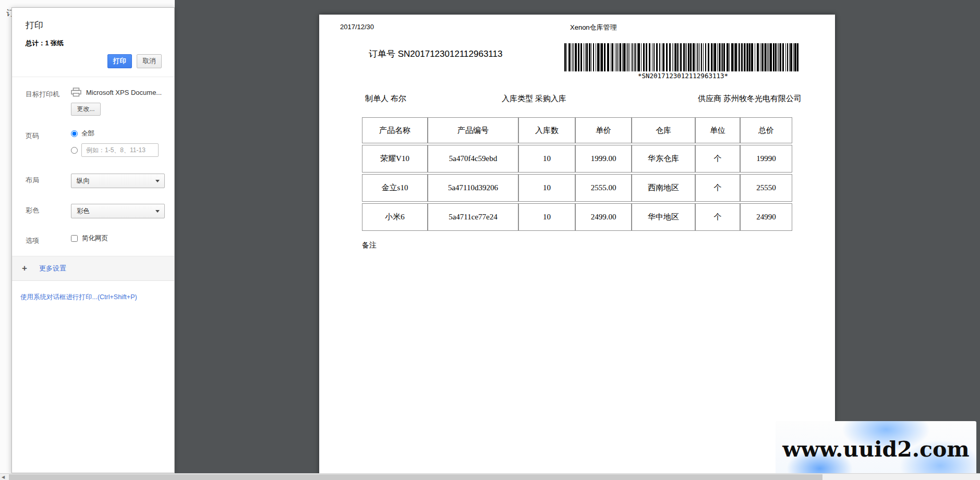 This screenshot has height=480, width=980. Describe the element at coordinates (577, 217) in the screenshot. I see `table-row: 小米65a4711ce77e24102499.00华中地区个24990` at that location.